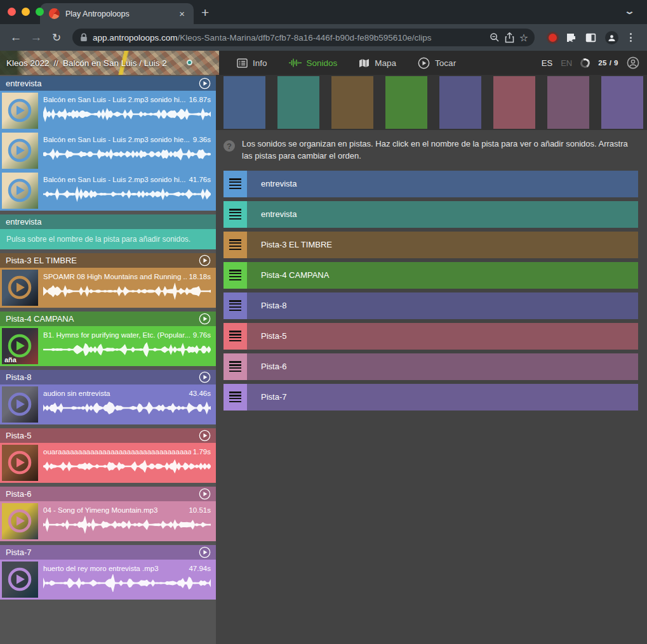  What do you see at coordinates (495, 37) in the screenshot?
I see `zoom-level-icon` at bounding box center [495, 37].